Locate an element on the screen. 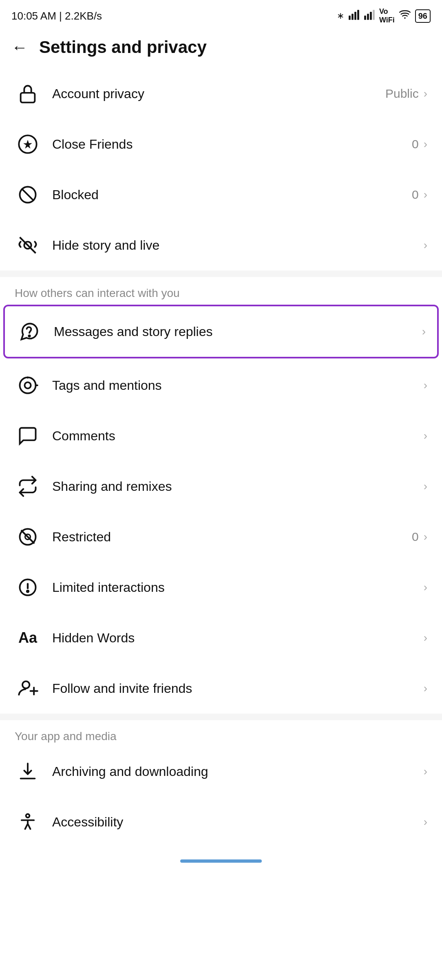 The width and height of the screenshot is (442, 980). sharing-remixes-label: Sharing and remixes is located at coordinates (238, 486).